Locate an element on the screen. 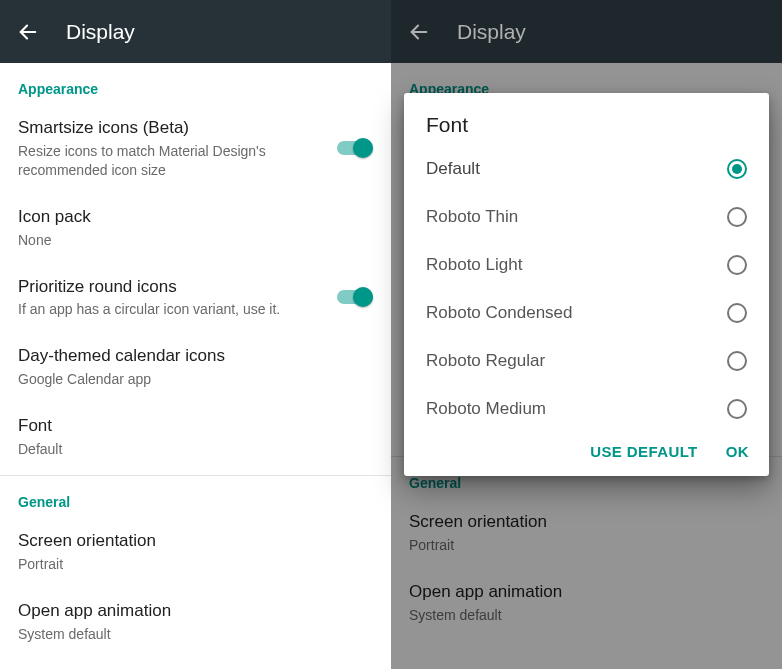 Image resolution: width=782 pixels, height=669 pixels. setting-subtitle: Resize icons to match Material Design's … is located at coordinates (172, 161).